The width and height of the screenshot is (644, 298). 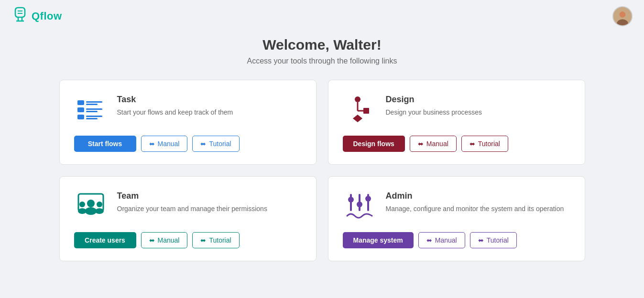 I want to click on manage-system-button: Manage system, so click(x=378, y=240).